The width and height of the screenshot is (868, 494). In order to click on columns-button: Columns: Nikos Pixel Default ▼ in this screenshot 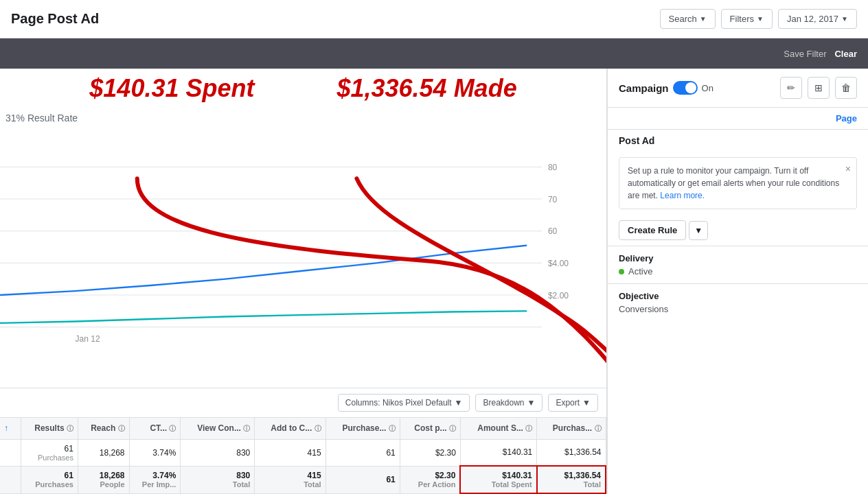, I will do `click(404, 403)`.